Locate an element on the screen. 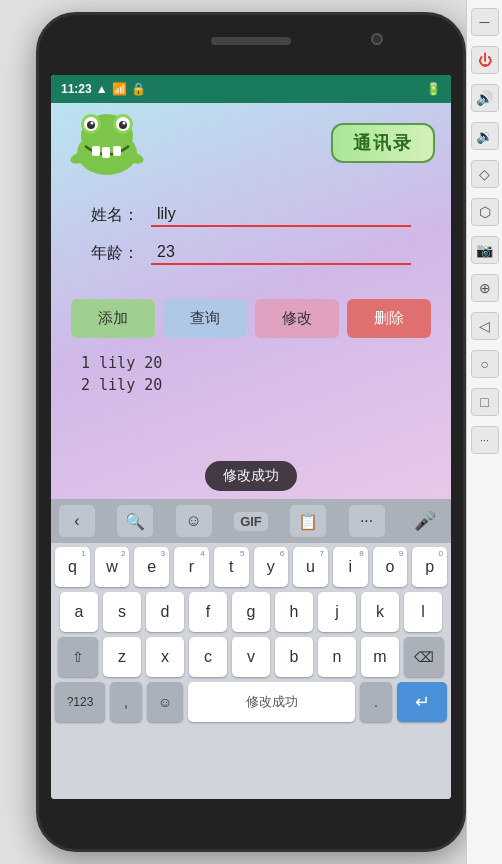 This screenshot has width=502, height=864. keyboard-mic-btn: 🎤 is located at coordinates (425, 521).